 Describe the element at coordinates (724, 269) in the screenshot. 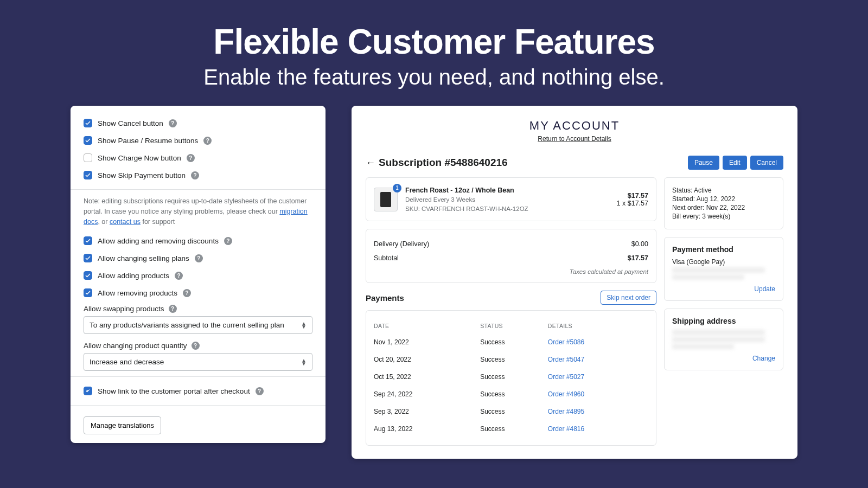

I see `payment-method-box: Payment method Visa (Google Pay) Update` at that location.